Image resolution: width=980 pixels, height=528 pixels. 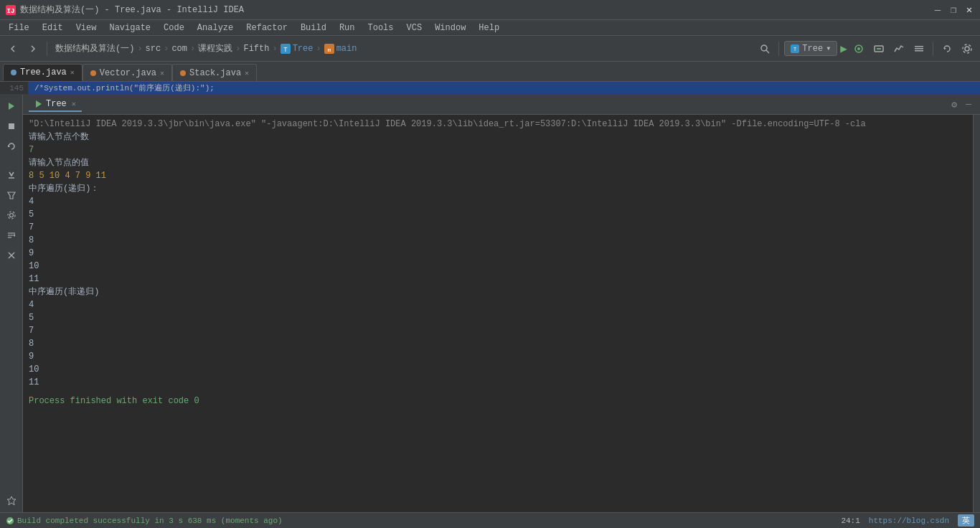 I want to click on more-button, so click(x=919, y=49).